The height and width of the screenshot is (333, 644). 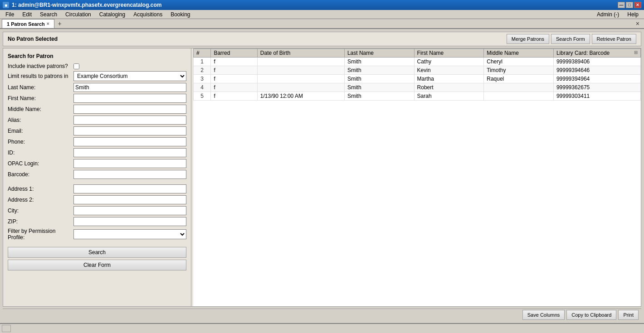 I want to click on table-row: 4fSmithRobert99999362675, so click(x=417, y=88).